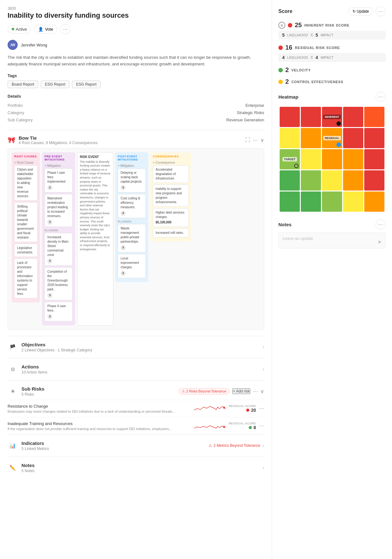  Describe the element at coordinates (361, 11) in the screenshot. I see `update-button: ↻ Update` at that location.